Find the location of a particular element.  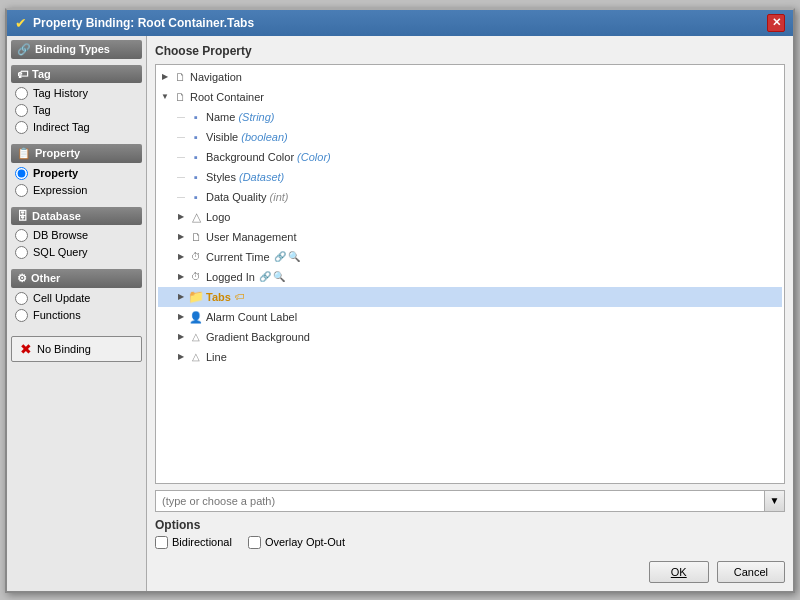

icon-logo: △ is located at coordinates (196, 217).